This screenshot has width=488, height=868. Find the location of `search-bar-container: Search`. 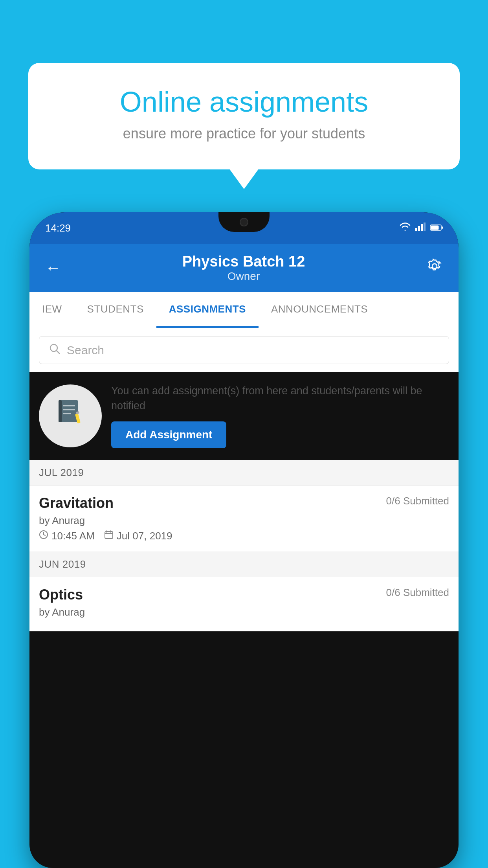

search-bar-container: Search is located at coordinates (244, 350).